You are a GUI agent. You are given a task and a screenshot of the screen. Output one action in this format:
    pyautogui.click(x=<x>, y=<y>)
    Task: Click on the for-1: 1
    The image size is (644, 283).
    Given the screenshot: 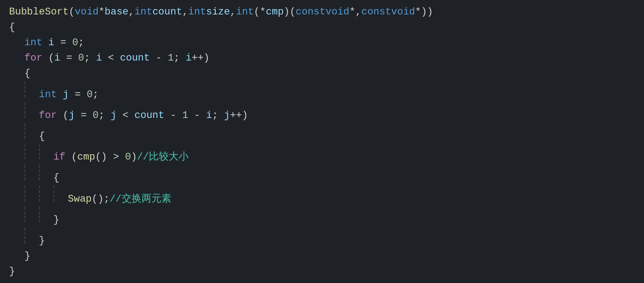 What is the action you would take?
    pyautogui.click(x=171, y=58)
    